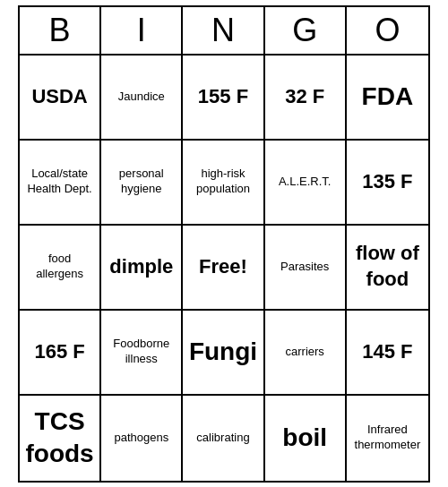 This screenshot has height=487, width=448. What do you see at coordinates (224, 353) in the screenshot?
I see `bingo-cell-17: Fungi` at bounding box center [224, 353].